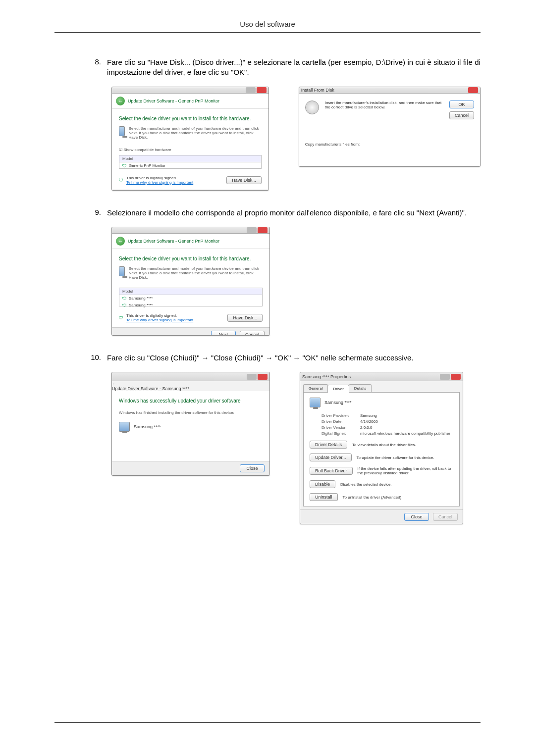  What do you see at coordinates (331, 471) in the screenshot?
I see `roll-back-button: Roll Back Driver` at bounding box center [331, 471].